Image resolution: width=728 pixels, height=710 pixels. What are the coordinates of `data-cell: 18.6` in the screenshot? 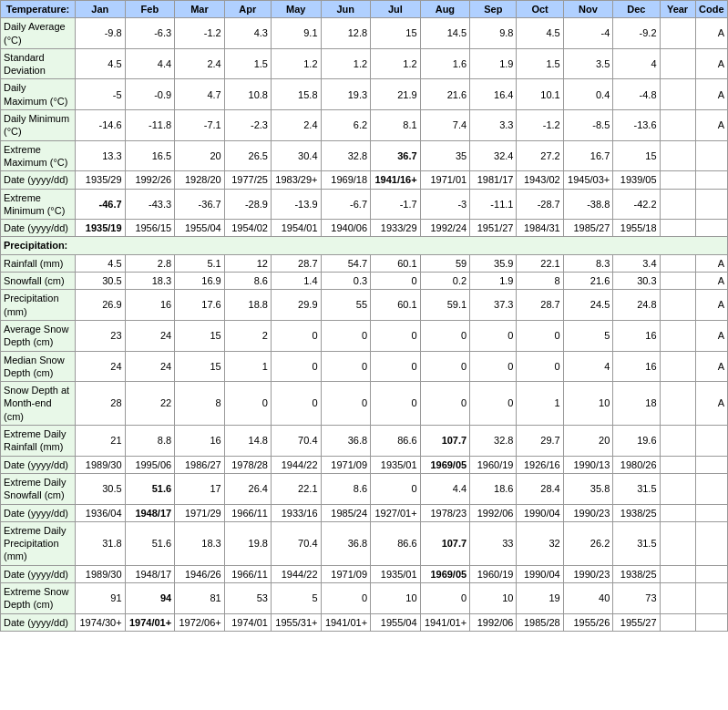 It's located at (494, 489).